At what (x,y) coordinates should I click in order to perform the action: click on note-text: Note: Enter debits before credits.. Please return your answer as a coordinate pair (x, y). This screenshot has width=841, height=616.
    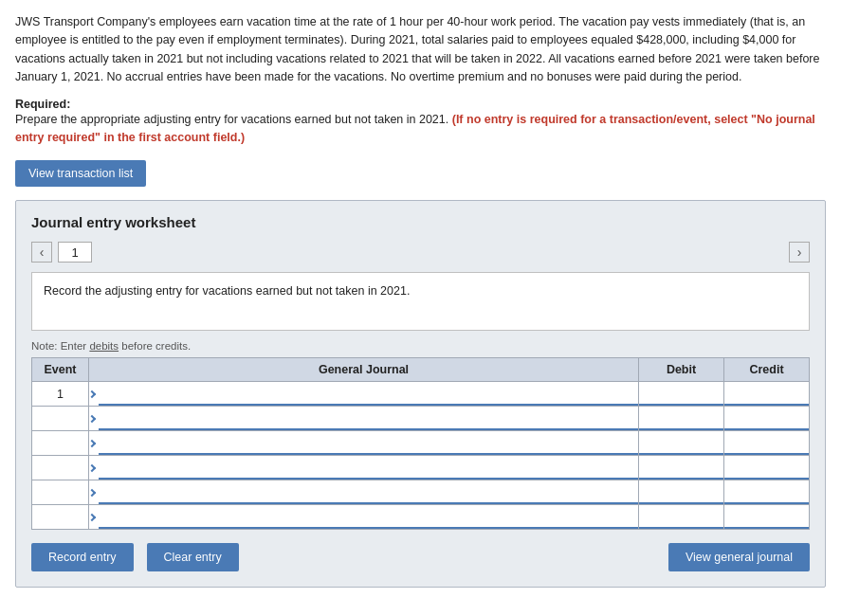
    Looking at the image, I should click on (421, 346).